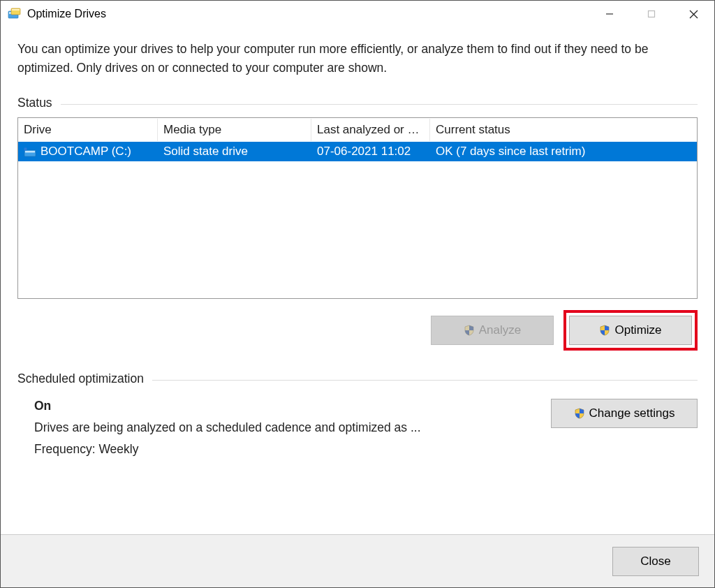 Image resolution: width=715 pixels, height=588 pixels. What do you see at coordinates (638, 330) in the screenshot?
I see `optimize-label: Optimize` at bounding box center [638, 330].